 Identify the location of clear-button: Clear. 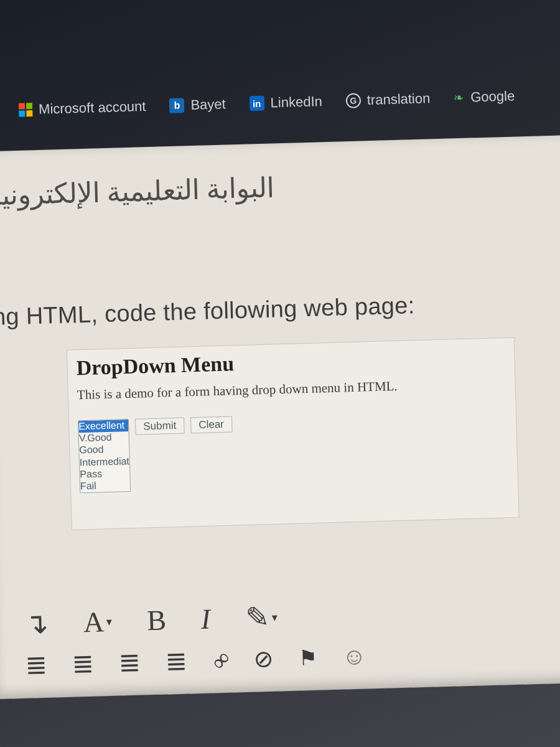
(212, 425).